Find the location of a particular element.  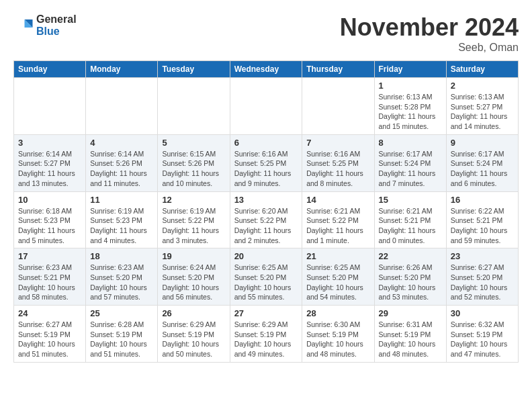

day-cell: 17Sunrise: 6:23 AM Sunset: 5:21 PM Dayli… is located at coordinates (50, 277).